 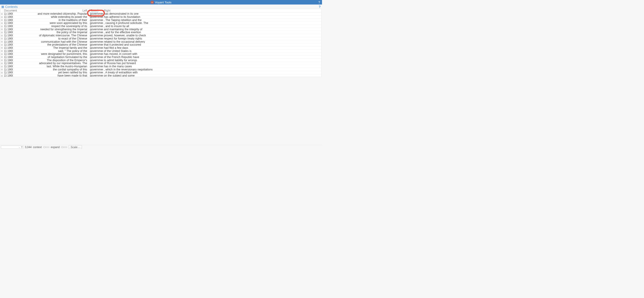 I want to click on table-row: ⊞1) 1900…communication had with the Chin…, so click(x=161, y=42).